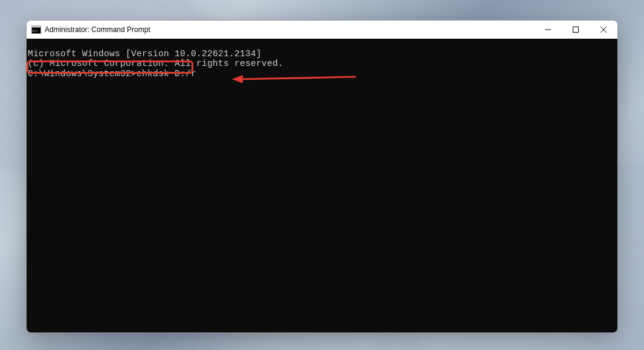  I want to click on cmd-icon: C:\, so click(36, 30).